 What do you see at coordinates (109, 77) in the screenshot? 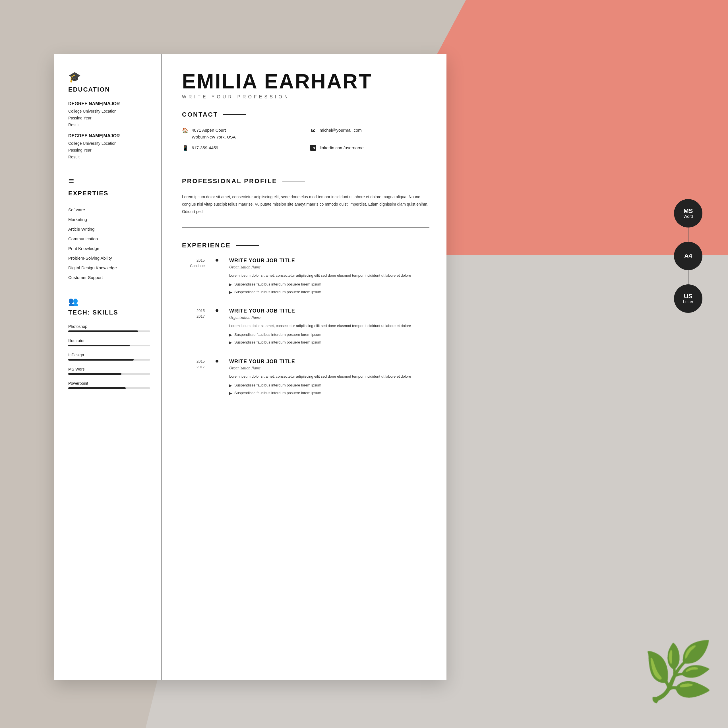
I see `education-icon: 🎓` at bounding box center [109, 77].